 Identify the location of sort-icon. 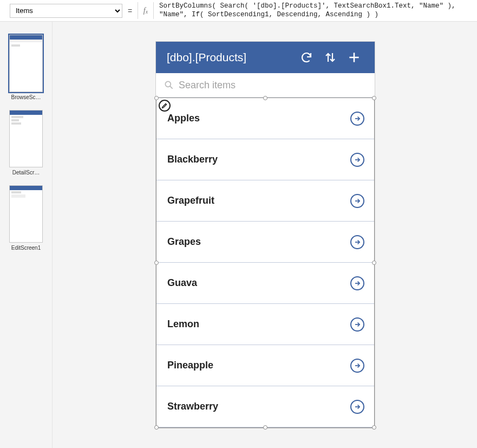
(330, 57).